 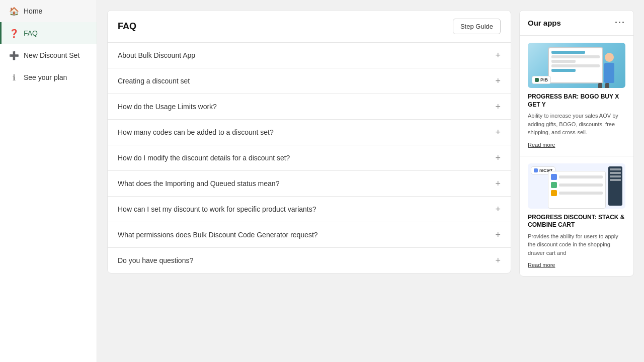 I want to click on figure-head, so click(x=609, y=57).